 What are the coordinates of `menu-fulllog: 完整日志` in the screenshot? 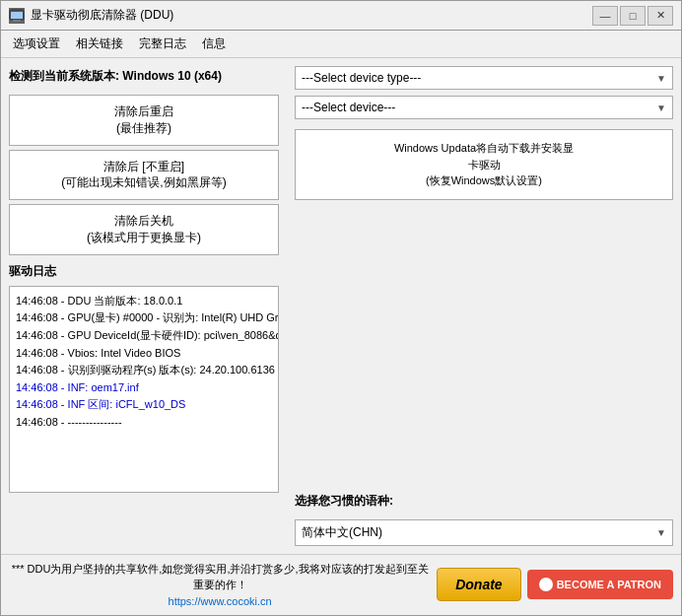 It's located at (163, 43).